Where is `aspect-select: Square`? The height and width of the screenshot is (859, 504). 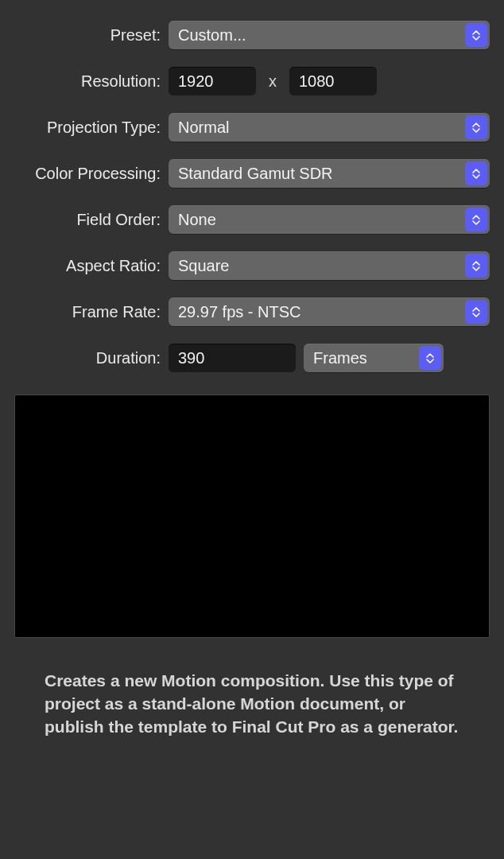 aspect-select: Square is located at coordinates (329, 266).